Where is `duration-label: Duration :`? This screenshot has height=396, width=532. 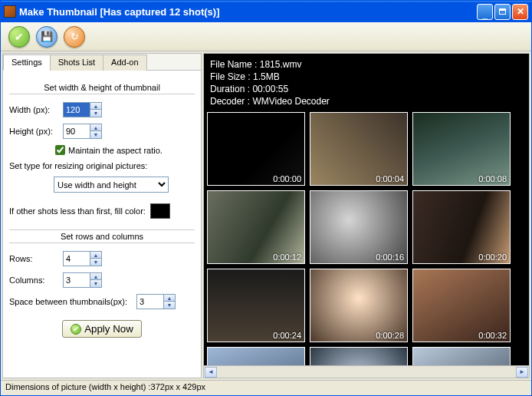 duration-label: Duration : is located at coordinates (230, 89).